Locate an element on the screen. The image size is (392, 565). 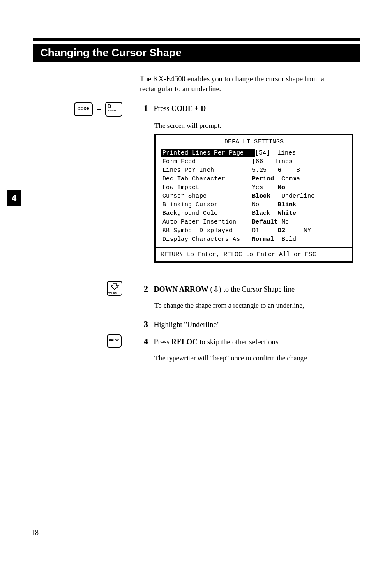
settings-title: DEFAULT SETTINGS is located at coordinates (254, 144).